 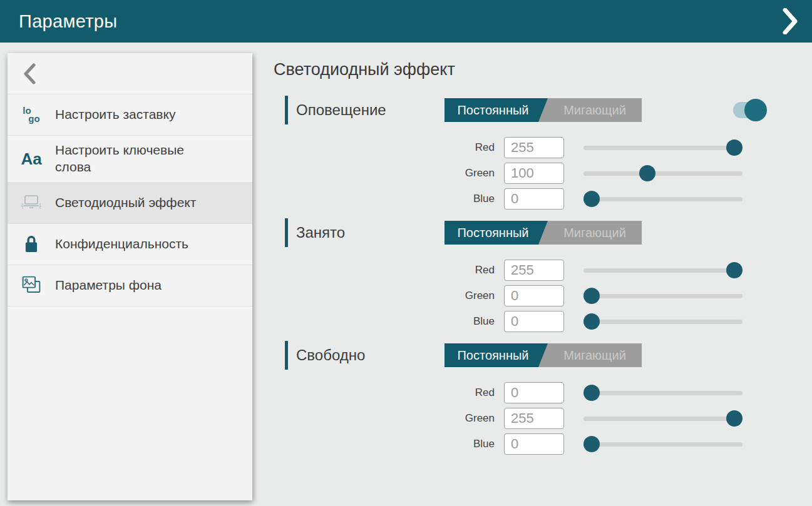 What do you see at coordinates (130, 74) in the screenshot?
I see `sidebar-back-button` at bounding box center [130, 74].